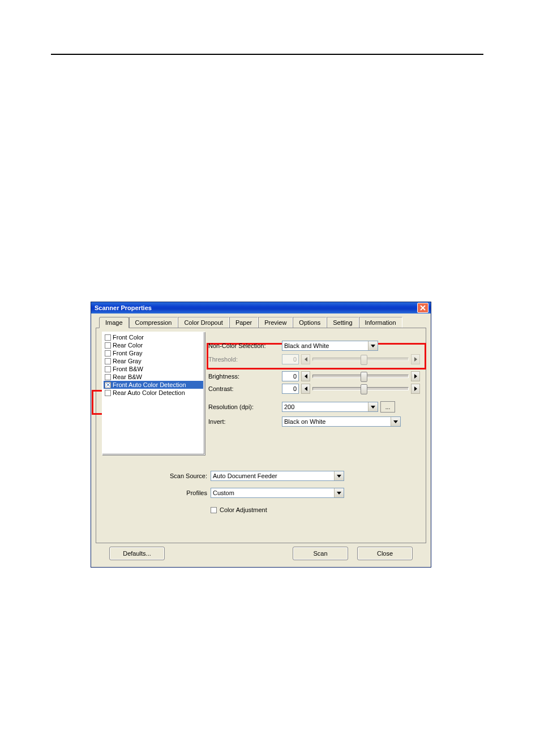  What do you see at coordinates (243, 323) in the screenshot?
I see `tab-label: Paper` at bounding box center [243, 323].